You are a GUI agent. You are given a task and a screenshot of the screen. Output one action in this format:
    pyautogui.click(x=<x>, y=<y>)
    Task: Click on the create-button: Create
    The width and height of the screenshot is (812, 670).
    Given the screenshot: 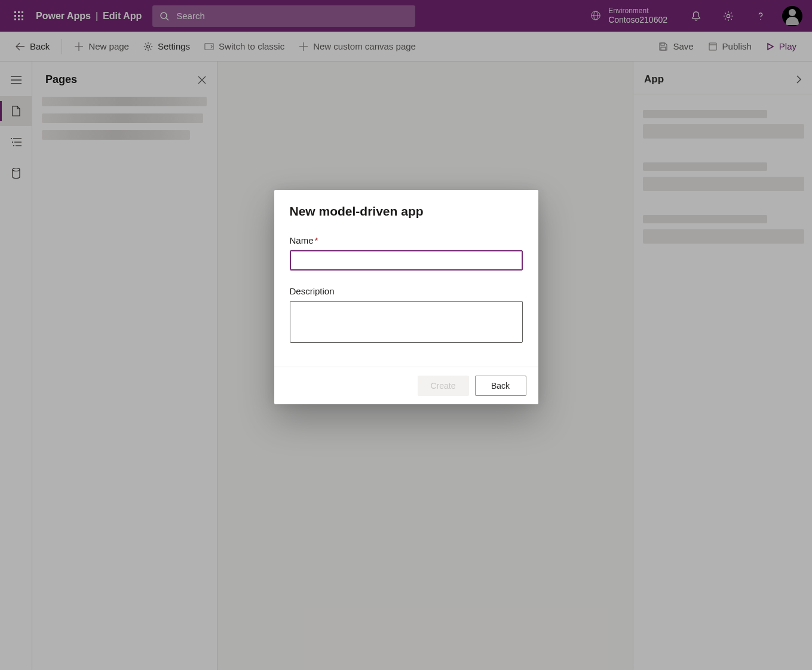 What is the action you would take?
    pyautogui.click(x=443, y=386)
    